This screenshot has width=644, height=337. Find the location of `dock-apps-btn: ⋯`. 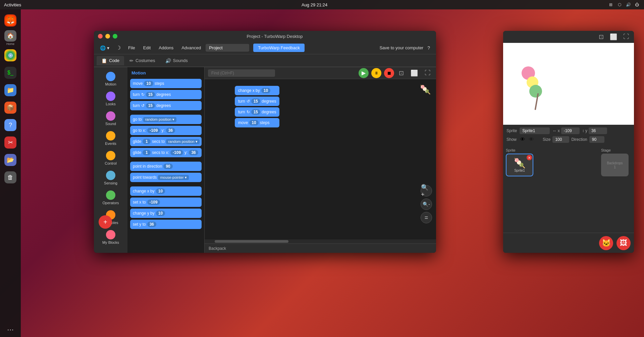

dock-apps-btn: ⋯ is located at coordinates (10, 331).